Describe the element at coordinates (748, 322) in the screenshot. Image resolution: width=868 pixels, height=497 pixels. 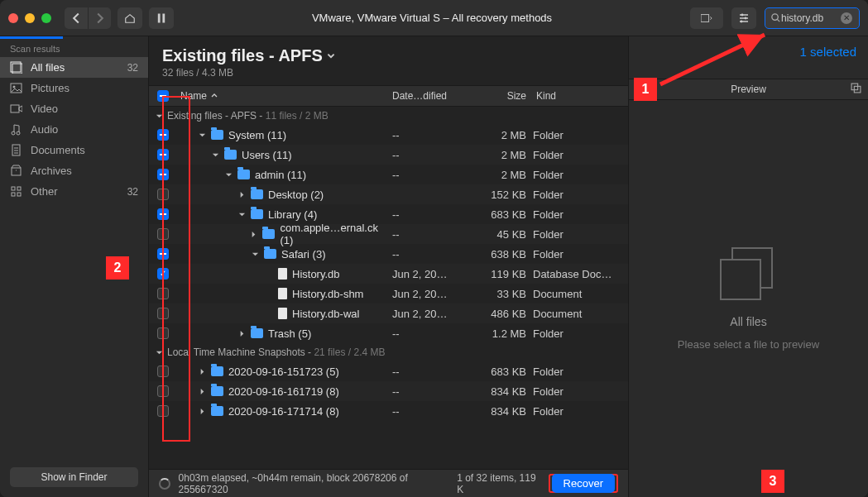
I see `preview-title: All files` at that location.